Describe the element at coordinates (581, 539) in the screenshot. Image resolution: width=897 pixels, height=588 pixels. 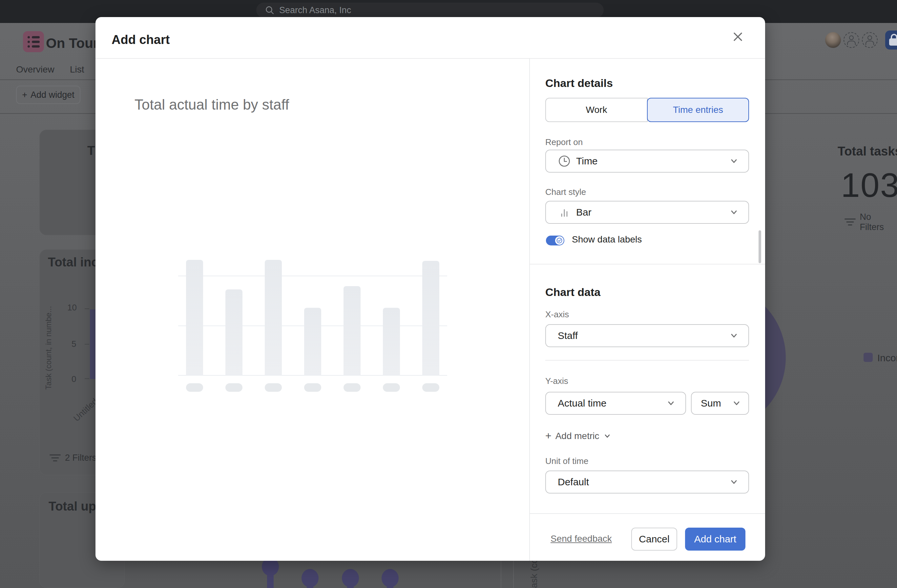
I see `send-feedback-link: Send feedback` at that location.